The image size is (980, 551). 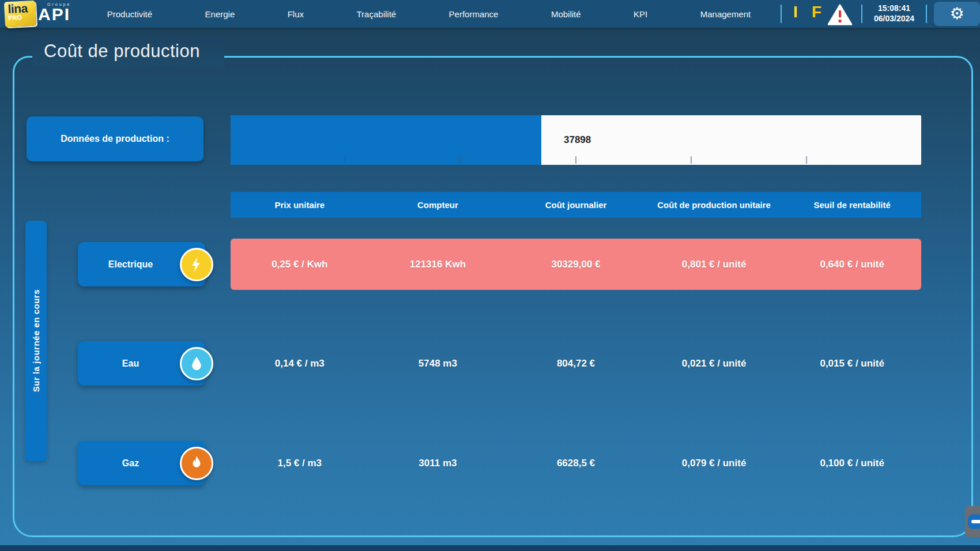 What do you see at coordinates (576, 264) in the screenshot?
I see `cell-value: 30329,00 €` at bounding box center [576, 264].